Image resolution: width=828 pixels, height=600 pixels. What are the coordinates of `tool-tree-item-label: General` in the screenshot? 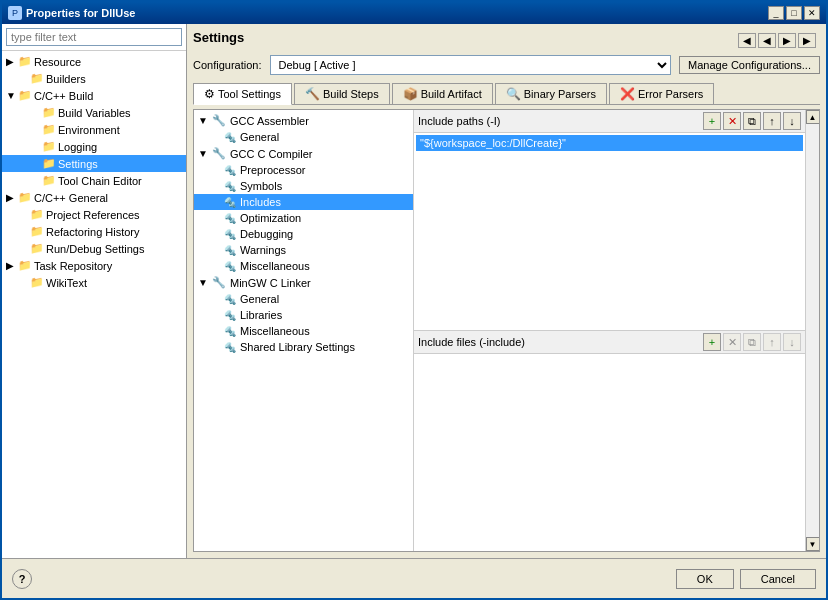 It's located at (260, 299).